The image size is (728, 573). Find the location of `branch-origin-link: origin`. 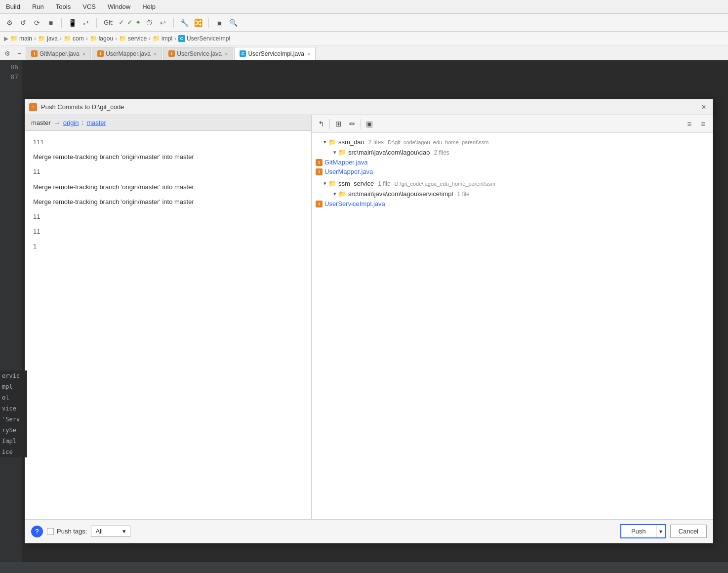

branch-origin-link: origin is located at coordinates (71, 123).